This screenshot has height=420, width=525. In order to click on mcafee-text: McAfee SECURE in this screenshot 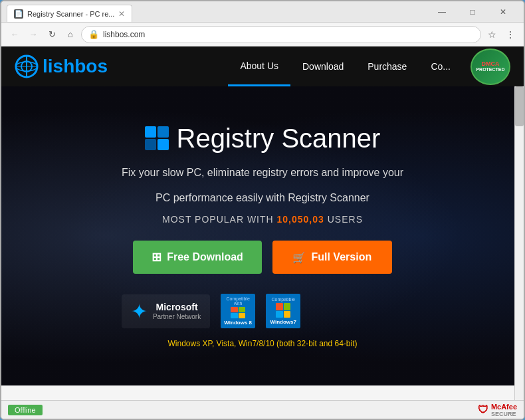, I will do `click(504, 410)`.